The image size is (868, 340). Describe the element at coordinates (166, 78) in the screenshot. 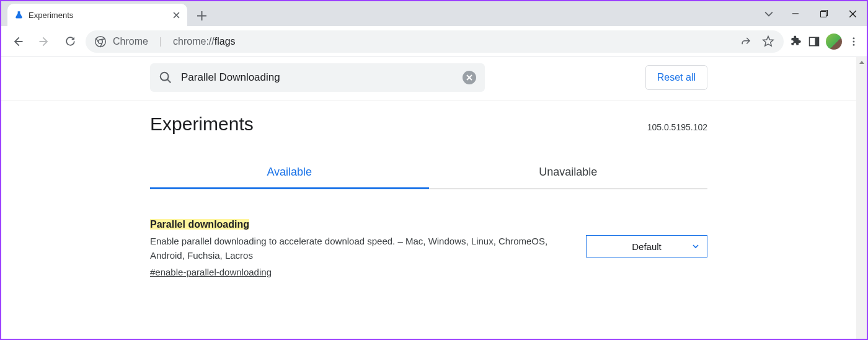

I see `search-icon` at that location.